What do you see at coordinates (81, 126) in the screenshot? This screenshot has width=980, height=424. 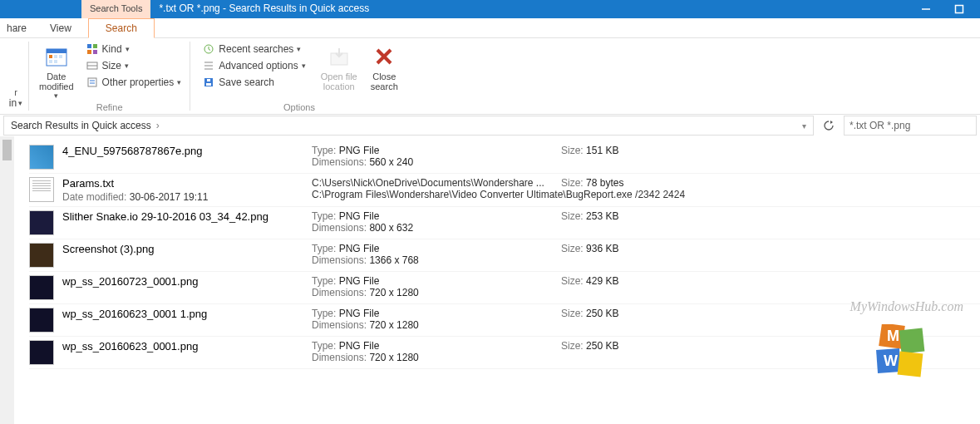 I see `breadcrumb: Search Results in Quick access` at bounding box center [81, 126].